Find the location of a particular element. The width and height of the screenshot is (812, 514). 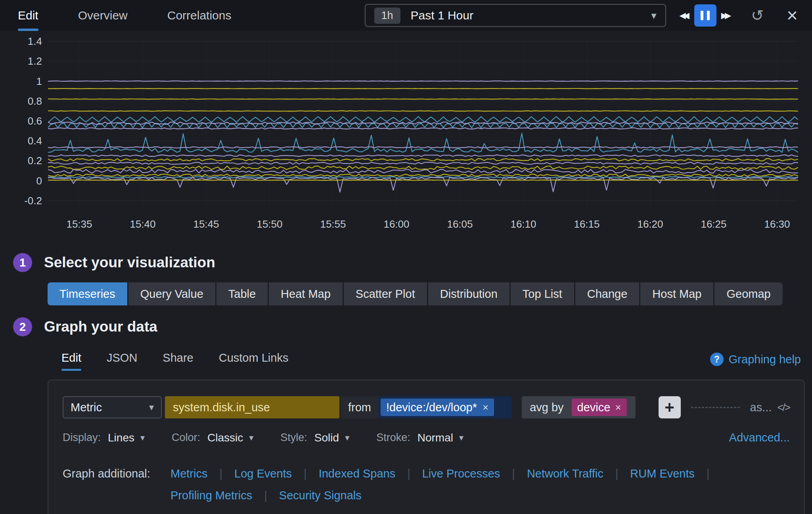

stroke-option: Stroke: Normal ▾ is located at coordinates (420, 438).